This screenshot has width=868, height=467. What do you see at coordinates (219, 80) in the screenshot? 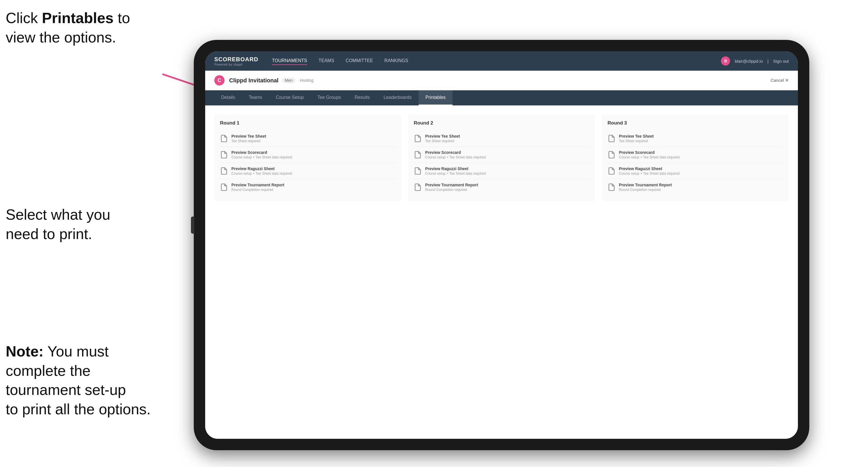
I see `tournament-logo: C` at bounding box center [219, 80].